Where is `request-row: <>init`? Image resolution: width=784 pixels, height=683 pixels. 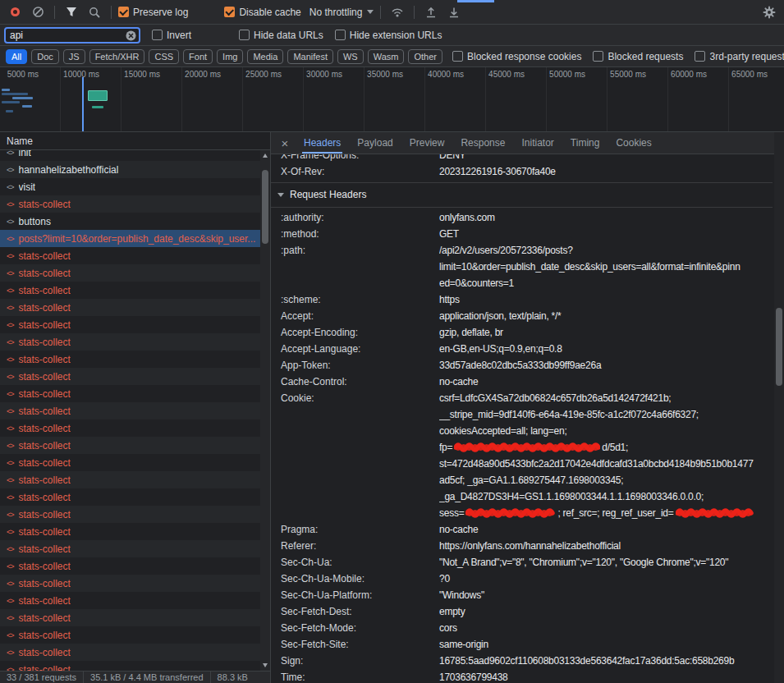
request-row: <>init is located at coordinates (135, 156).